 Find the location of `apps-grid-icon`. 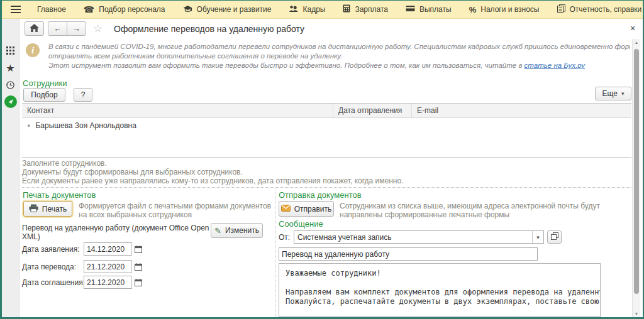

apps-grid-icon is located at coordinates (10, 50).